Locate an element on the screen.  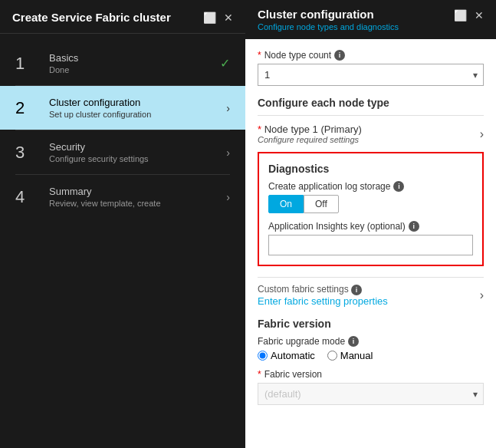
node-type-count-select-wrapper: 1 2 3 4 5 ▾ is located at coordinates (371, 75).